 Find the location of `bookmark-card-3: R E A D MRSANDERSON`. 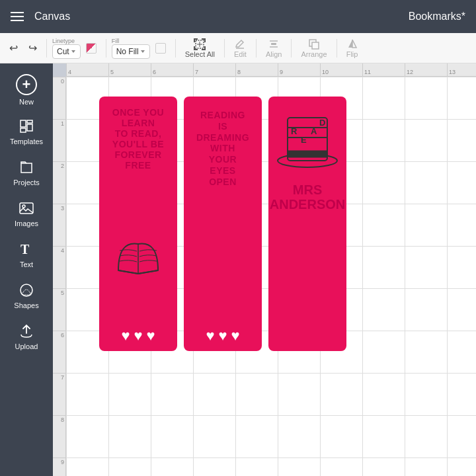

bookmark-card-3: R E A D MRSANDERSON is located at coordinates (307, 223).